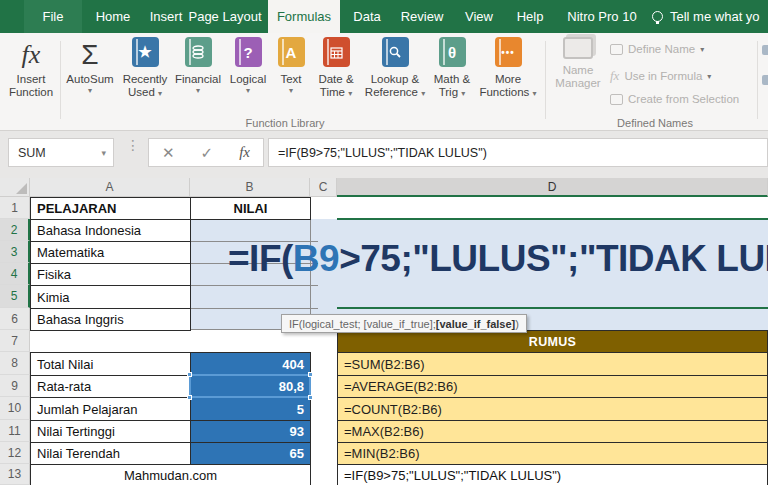 The width and height of the screenshot is (768, 485). I want to click on tab-formulas: Formulas, so click(304, 16).